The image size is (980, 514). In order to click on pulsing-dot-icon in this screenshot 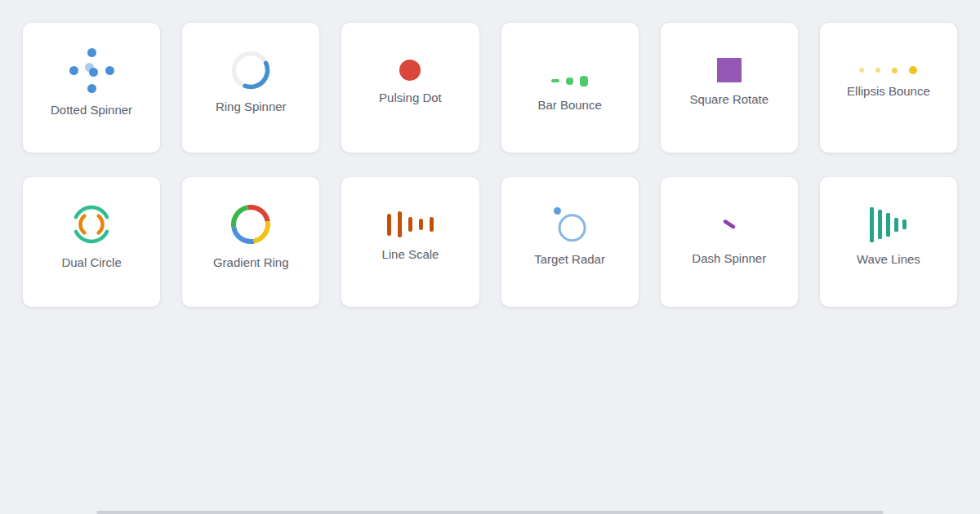, I will do `click(410, 70)`.